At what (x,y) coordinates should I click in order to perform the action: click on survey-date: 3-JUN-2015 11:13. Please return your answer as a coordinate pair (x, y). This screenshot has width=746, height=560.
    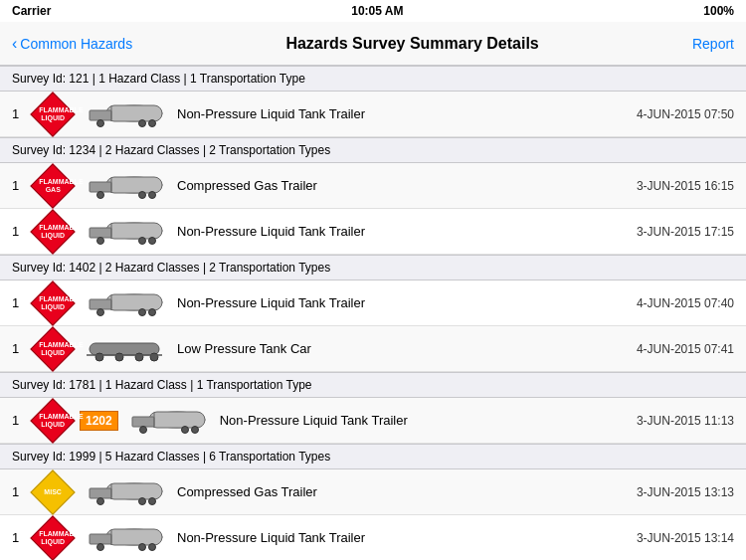
    Looking at the image, I should click on (685, 421).